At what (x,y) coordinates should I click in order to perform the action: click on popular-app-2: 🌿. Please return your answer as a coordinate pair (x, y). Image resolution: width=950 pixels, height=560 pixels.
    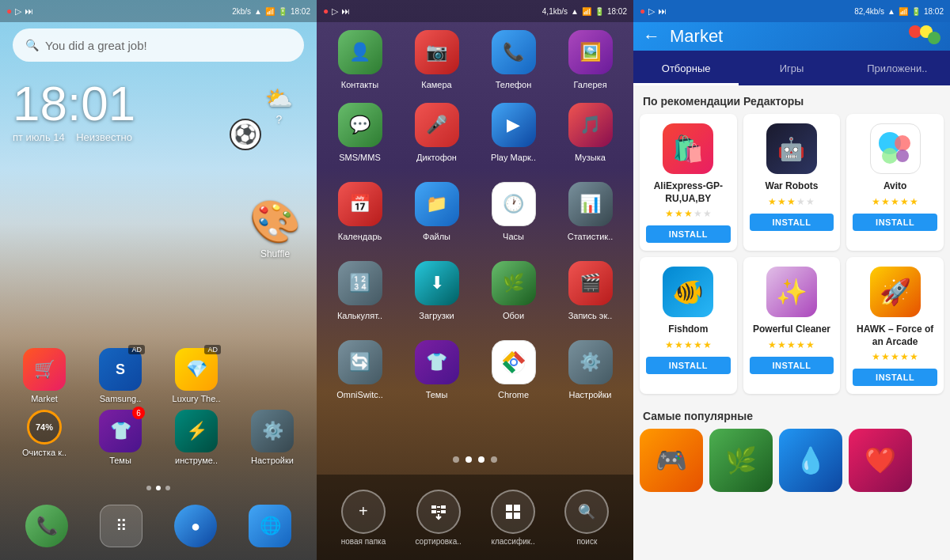
    Looking at the image, I should click on (741, 460).